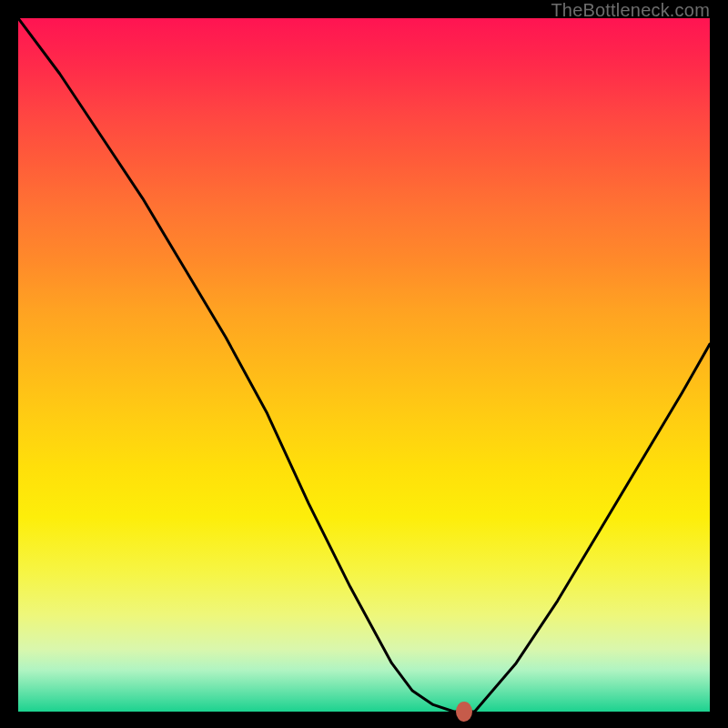 This screenshot has height=728, width=728. Describe the element at coordinates (630, 11) in the screenshot. I see `watermark-text: TheBottleneck.com` at that location.